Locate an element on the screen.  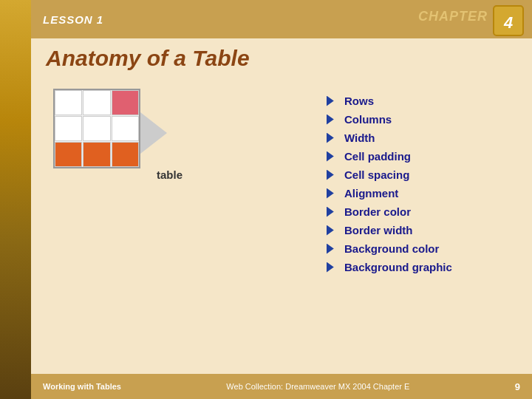
list-item-cell-spacing: Cell spacing is located at coordinates (389, 174).